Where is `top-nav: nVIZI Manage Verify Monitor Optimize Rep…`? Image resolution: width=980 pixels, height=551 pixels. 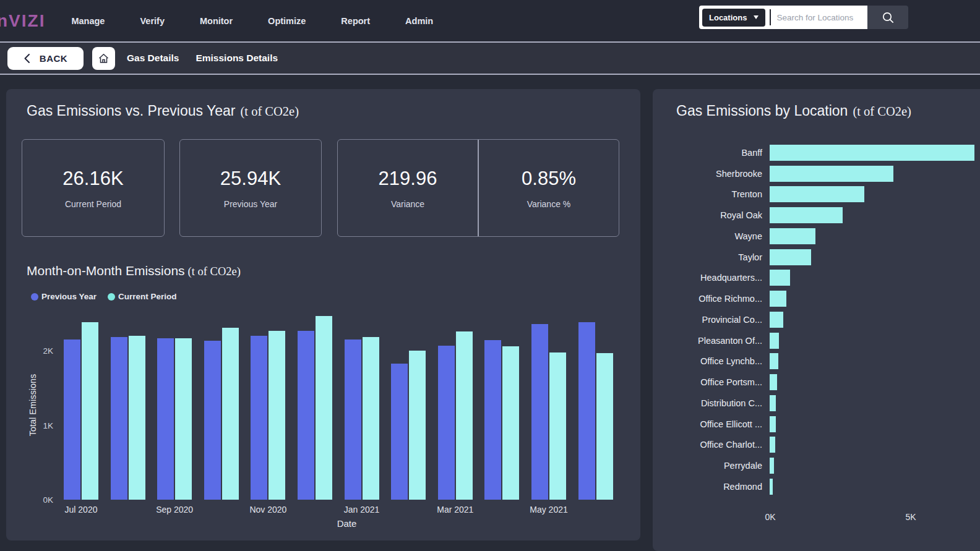 top-nav: nVIZI Manage Verify Monitor Optimize Rep… is located at coordinates (490, 21).